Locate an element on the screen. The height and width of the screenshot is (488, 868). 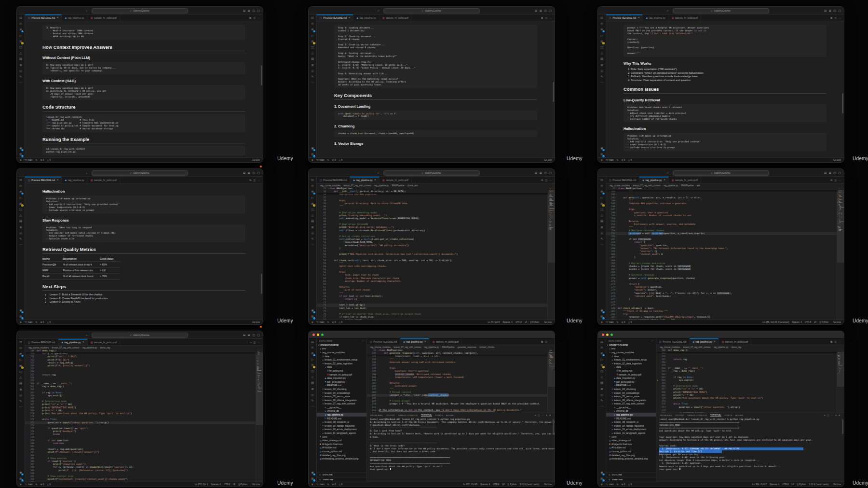
markdown-preview: Step 1: Loading document...Loaded 1 docu… is located at coordinates (436, 89).